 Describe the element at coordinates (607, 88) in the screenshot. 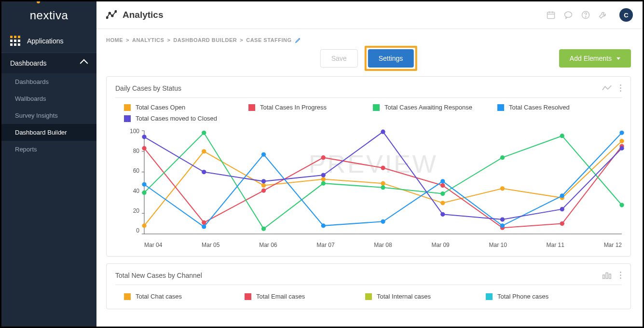

I see `line-chart-icon` at that location.